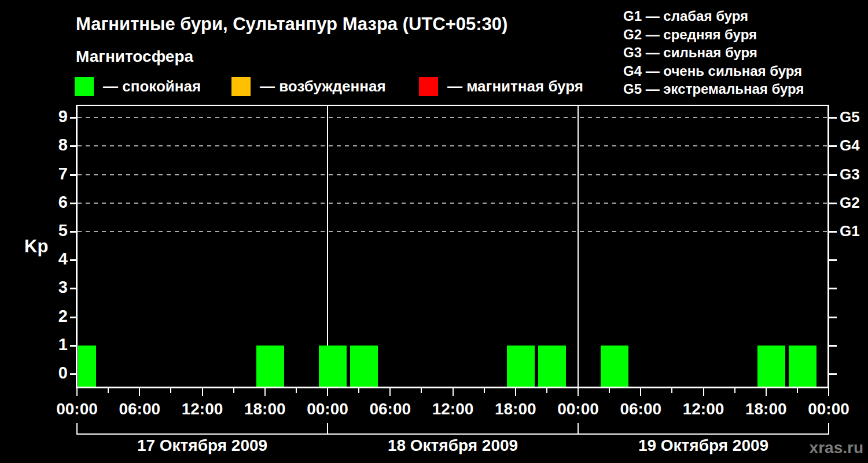  I want to click on legend-swatch-excited, so click(241, 87).